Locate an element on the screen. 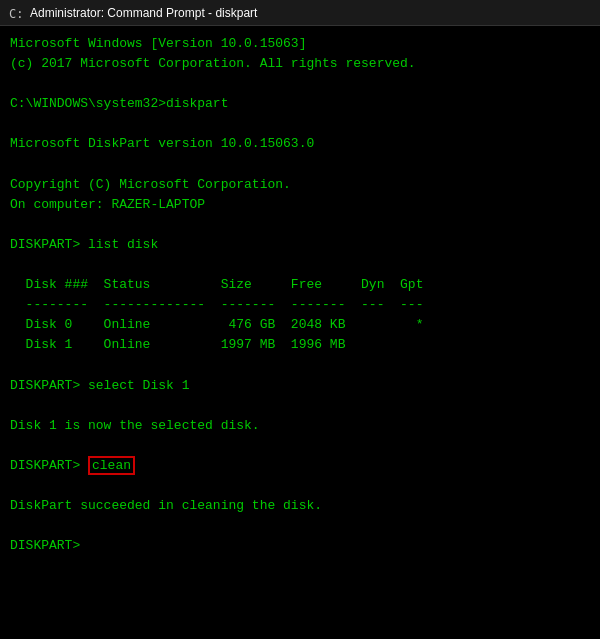 This screenshot has width=600, height=639. line-clean-cmd: DISKPART> clean is located at coordinates (300, 466).